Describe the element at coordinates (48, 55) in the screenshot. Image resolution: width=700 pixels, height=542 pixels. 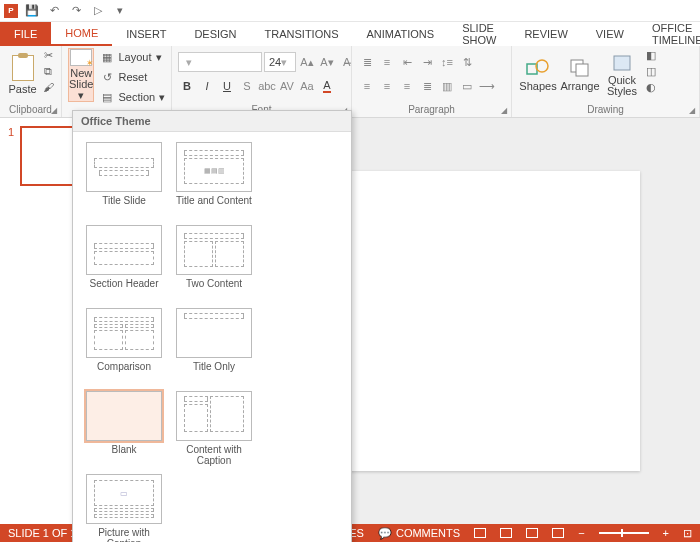
I see `cut-icon: ✂` at that location.